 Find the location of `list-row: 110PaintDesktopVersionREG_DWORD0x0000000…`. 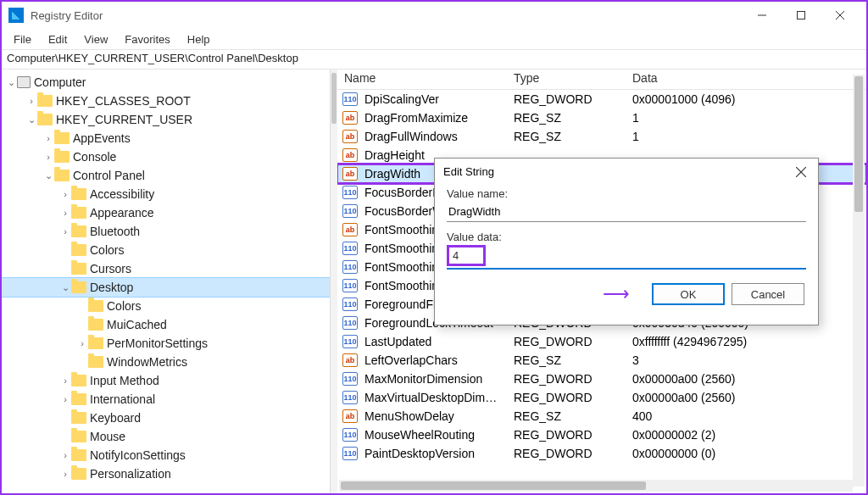

list-row: 110PaintDesktopVersionREG_DWORD0x0000000… is located at coordinates (602, 453).